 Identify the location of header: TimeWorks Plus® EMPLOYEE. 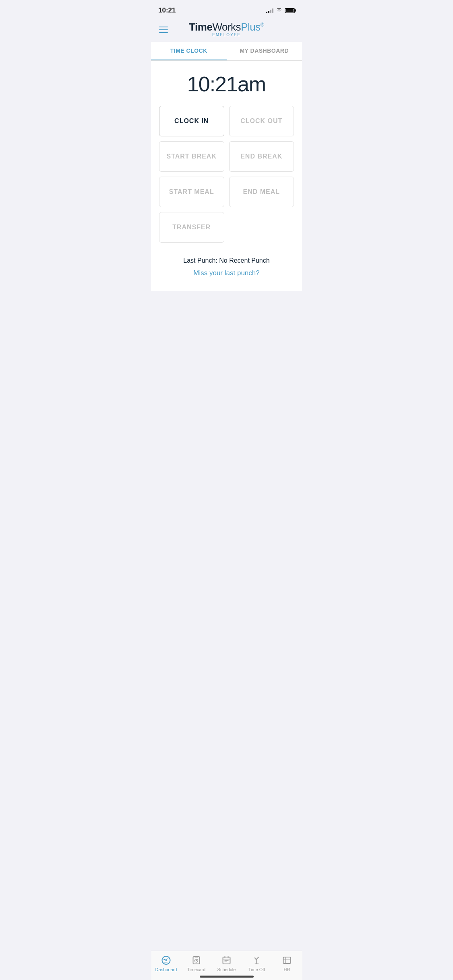
(226, 30).